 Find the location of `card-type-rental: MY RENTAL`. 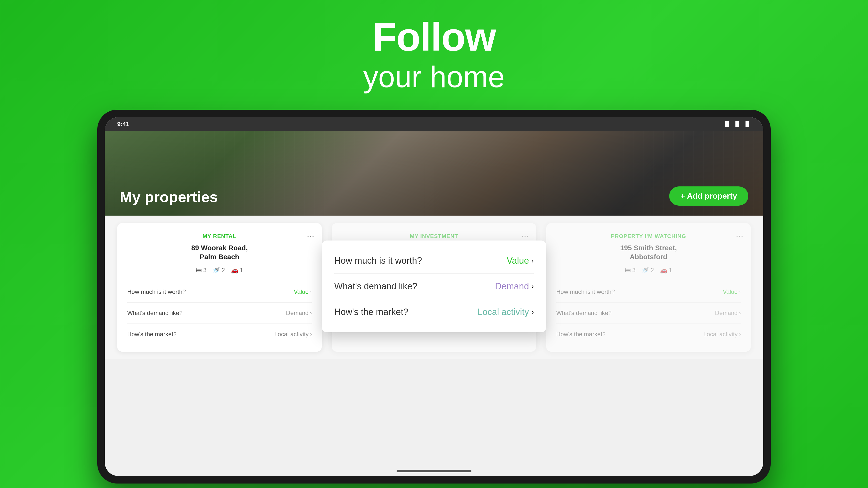

card-type-rental: MY RENTAL is located at coordinates (220, 236).